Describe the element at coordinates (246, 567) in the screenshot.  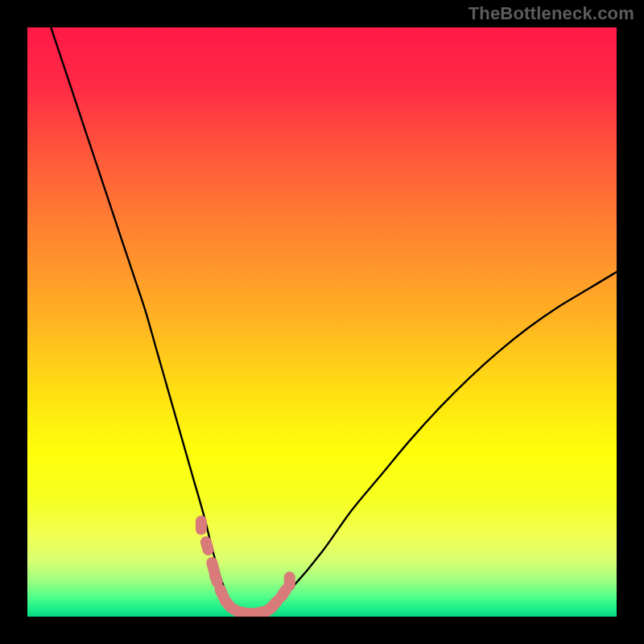
I see `highlighted-range-markers` at that location.